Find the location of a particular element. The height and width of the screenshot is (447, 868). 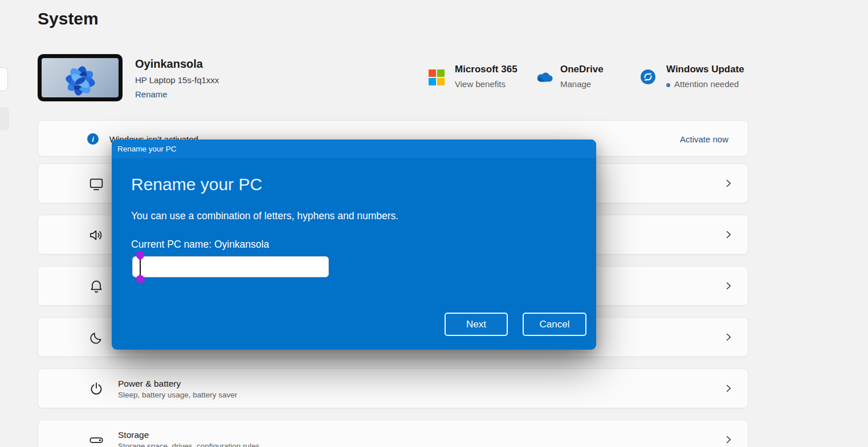

dialog-description: You can use a combination of letters, hy… is located at coordinates (264, 216).